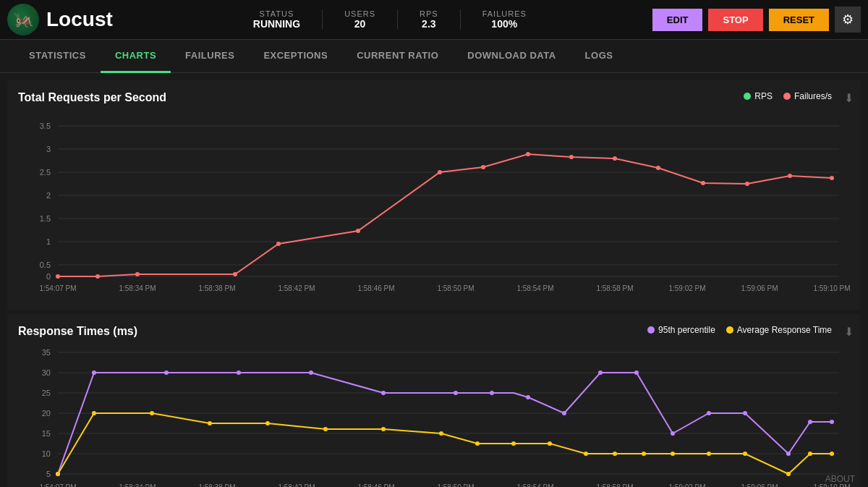 This screenshot has height=487, width=868. Describe the element at coordinates (45, 219) in the screenshot. I see `svg-text: 1.5` at that location.